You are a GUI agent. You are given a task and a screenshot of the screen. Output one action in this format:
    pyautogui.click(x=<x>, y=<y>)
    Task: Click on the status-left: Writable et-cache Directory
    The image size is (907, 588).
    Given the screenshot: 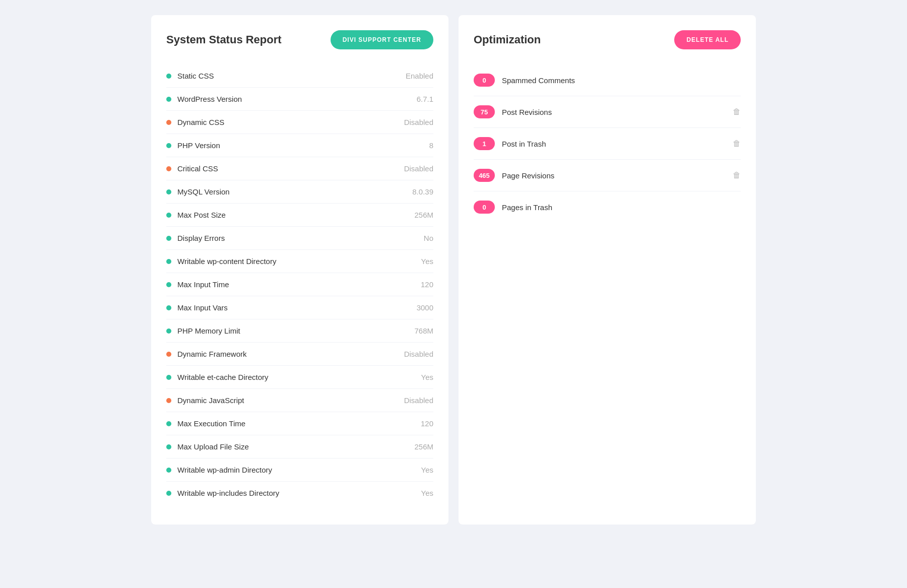 What is the action you would take?
    pyautogui.click(x=218, y=377)
    